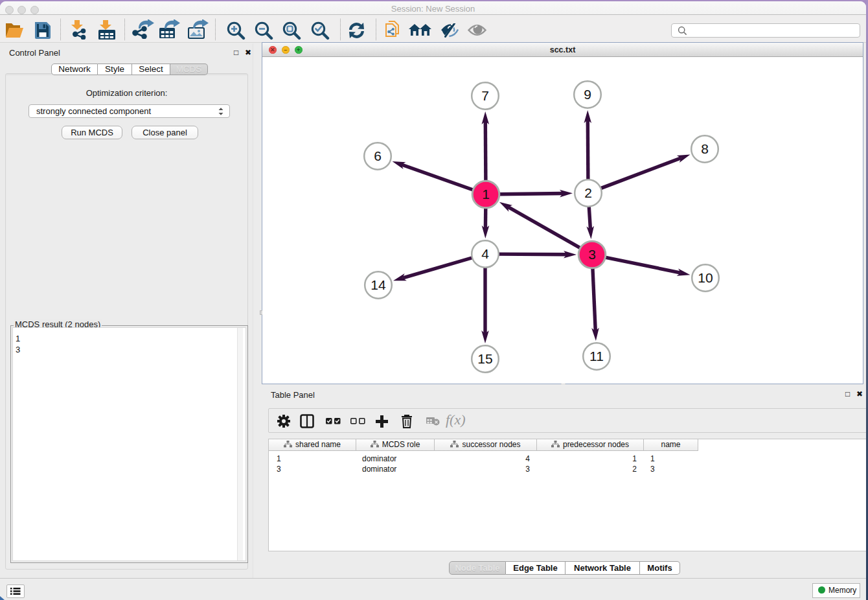 The image size is (868, 600). I want to click on svg-text: 3, so click(592, 254).